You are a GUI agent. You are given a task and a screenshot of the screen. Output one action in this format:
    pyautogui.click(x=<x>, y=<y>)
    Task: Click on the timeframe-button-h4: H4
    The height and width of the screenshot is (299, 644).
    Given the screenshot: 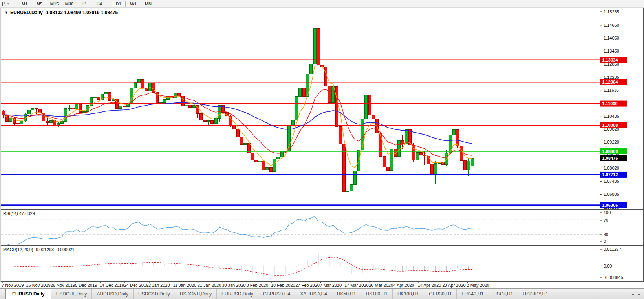 What is the action you would take?
    pyautogui.click(x=99, y=4)
    